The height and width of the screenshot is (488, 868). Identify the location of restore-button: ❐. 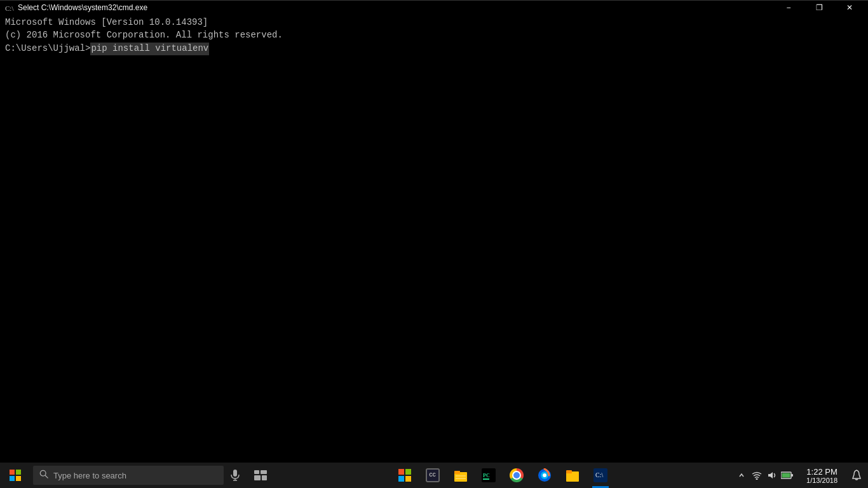
(819, 8).